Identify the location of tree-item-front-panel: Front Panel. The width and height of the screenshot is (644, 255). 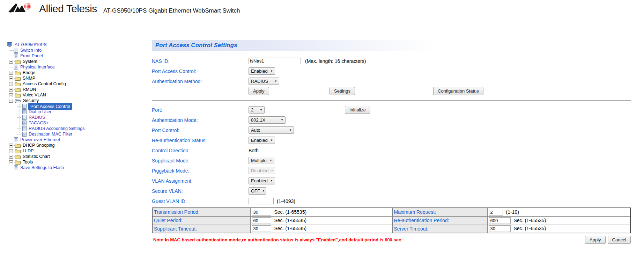
(31, 56).